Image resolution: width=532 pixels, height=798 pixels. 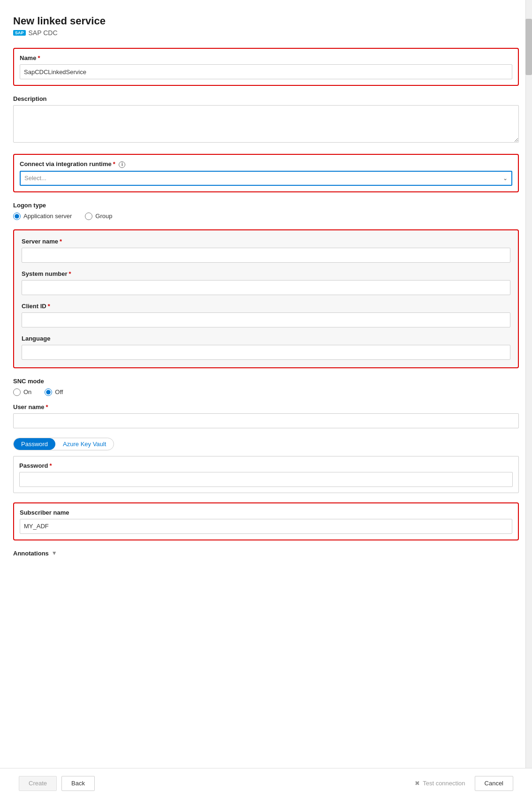 I want to click on annotations-label: Annotations ▼, so click(x=266, y=554).